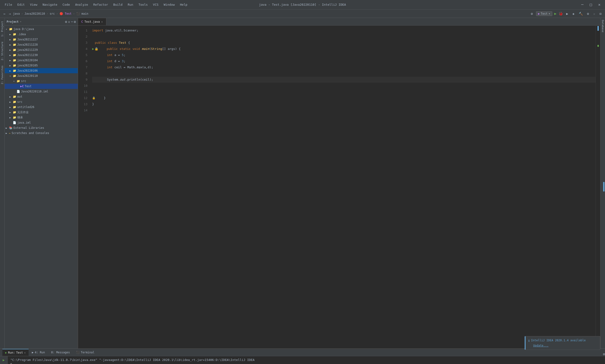 This screenshot has width=605, height=364. I want to click on menu-view: View, so click(34, 5).